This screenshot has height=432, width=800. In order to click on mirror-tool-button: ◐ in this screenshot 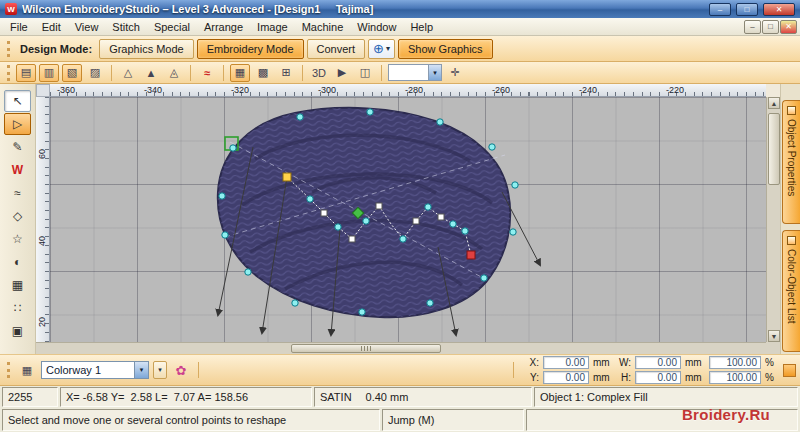, I will do `click(18, 262)`.